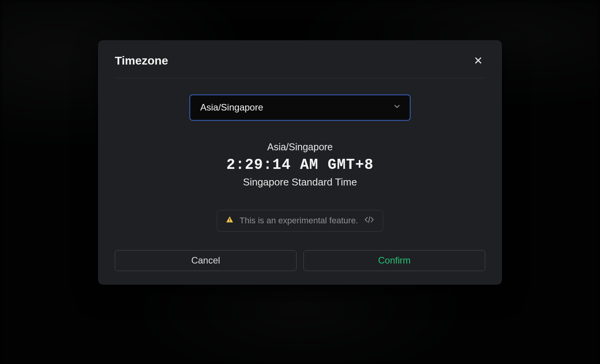 The height and width of the screenshot is (364, 600). I want to click on modal-footer: Cancel Confirm, so click(300, 260).